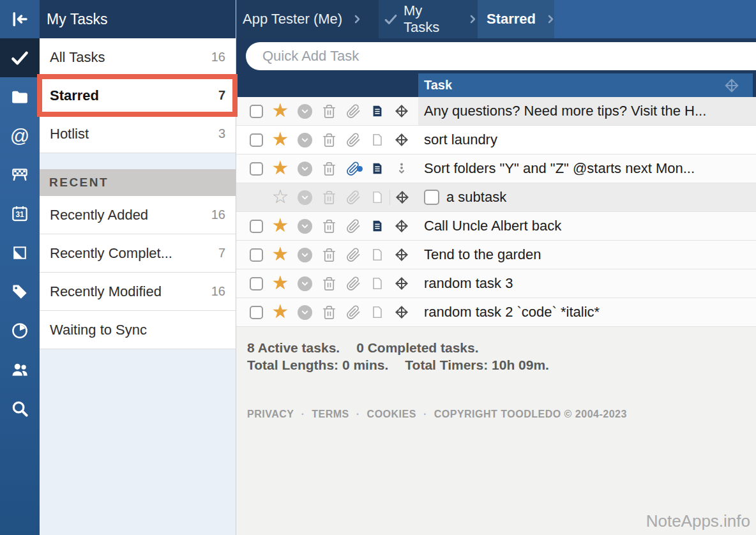  What do you see at coordinates (20, 57) in the screenshot?
I see `rail-item-tasks` at bounding box center [20, 57].